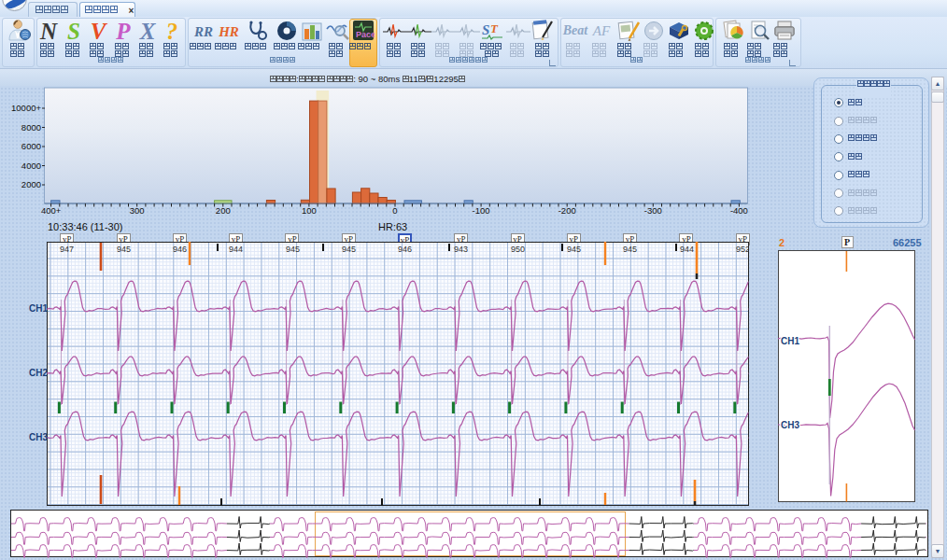 The height and width of the screenshot is (560, 947). I want to click on svg-text: 947, so click(67, 249).